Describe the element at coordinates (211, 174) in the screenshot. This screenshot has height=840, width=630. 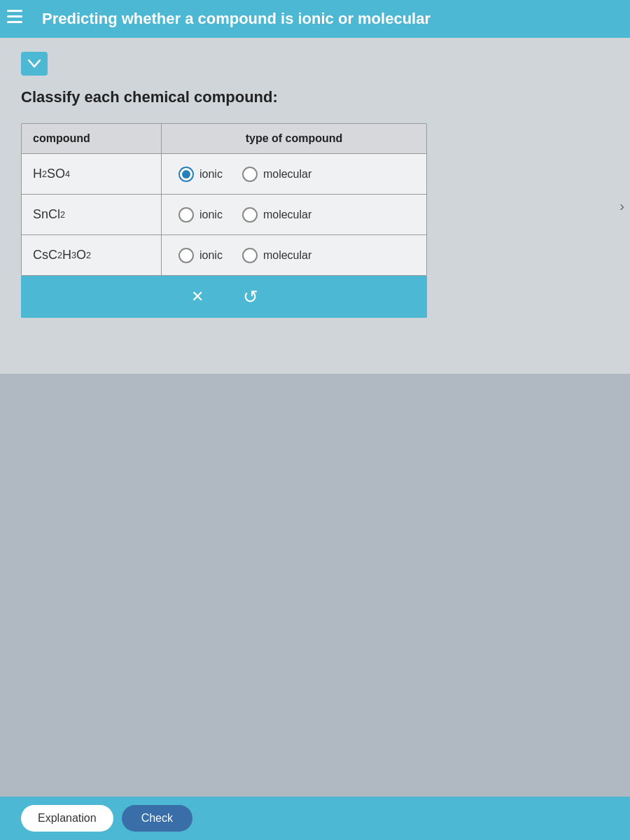
I see `ionic-label-1: ionic` at that location.